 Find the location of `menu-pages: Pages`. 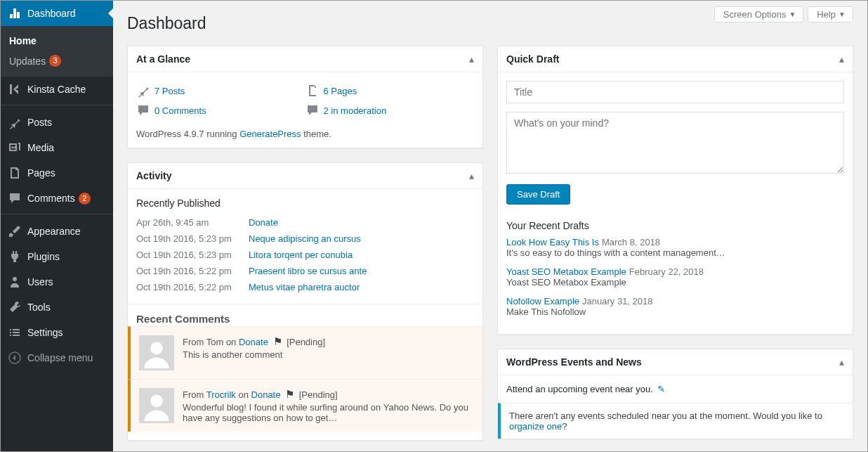

menu-pages: Pages is located at coordinates (57, 173).